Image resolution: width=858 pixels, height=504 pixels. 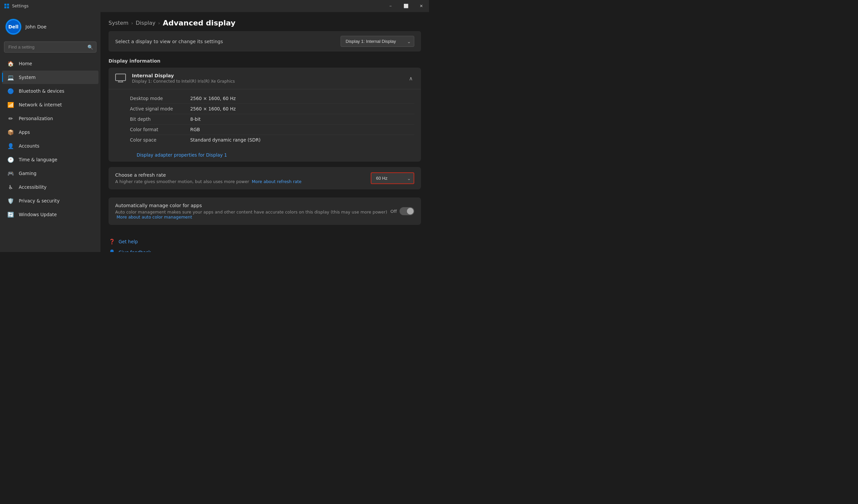 I want to click on titlebar: Settings − ⬜ ✕, so click(x=214, y=6).